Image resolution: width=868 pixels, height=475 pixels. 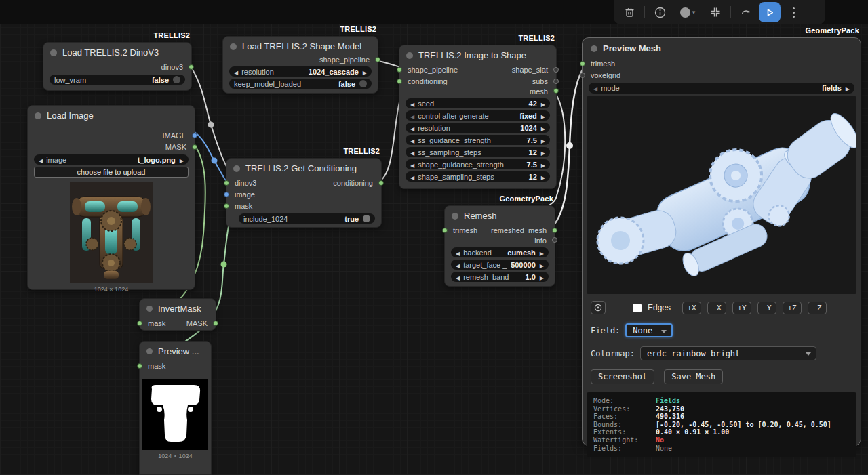 What do you see at coordinates (175, 408) in the screenshot?
I see `node-preview-mask: Preview ... mask 1024 × 1024` at bounding box center [175, 408].